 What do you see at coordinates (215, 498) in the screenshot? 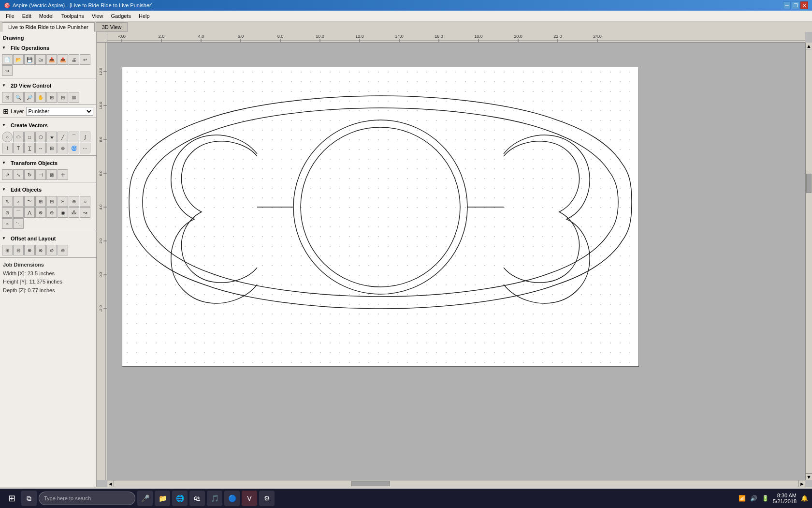
I see `taskbar-media: 🎵` at bounding box center [215, 498].